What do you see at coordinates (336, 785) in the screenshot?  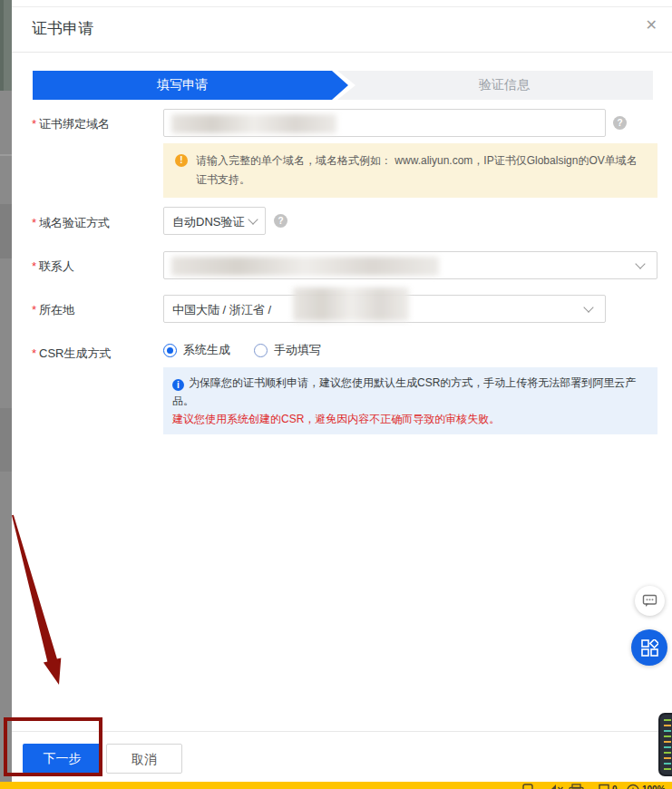 I see `bottom-toolbar: 0 100%` at bounding box center [336, 785].